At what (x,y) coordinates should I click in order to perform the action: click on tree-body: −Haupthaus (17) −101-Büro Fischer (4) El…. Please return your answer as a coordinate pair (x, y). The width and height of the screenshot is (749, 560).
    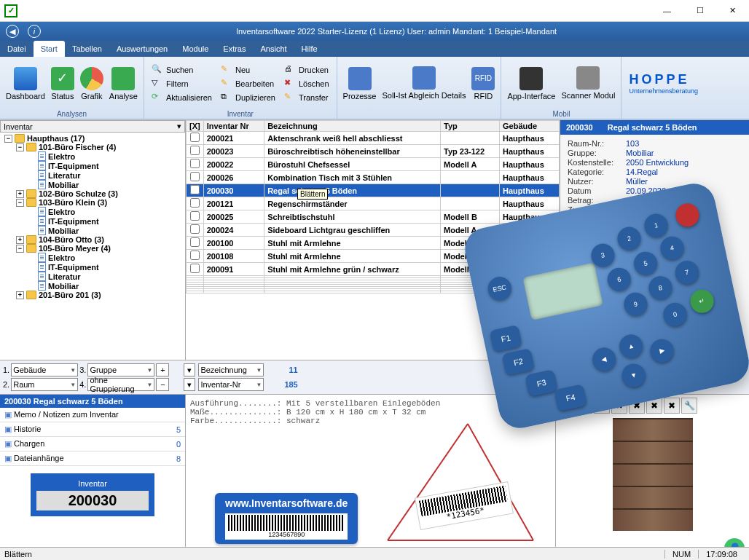
    Looking at the image, I should click on (93, 246).